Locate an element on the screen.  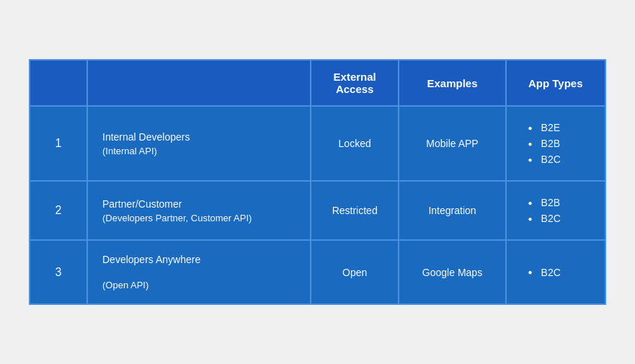
row-number: 2 is located at coordinates (58, 210).